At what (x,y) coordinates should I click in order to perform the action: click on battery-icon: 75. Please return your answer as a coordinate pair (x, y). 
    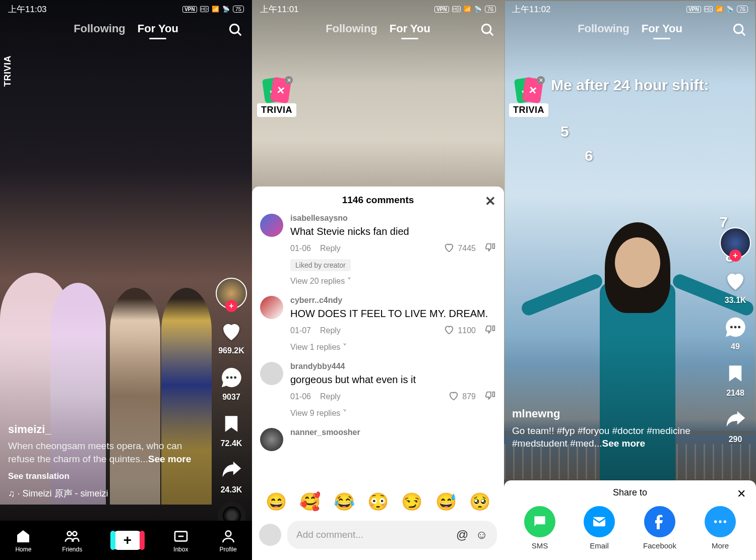
    Looking at the image, I should click on (238, 9).